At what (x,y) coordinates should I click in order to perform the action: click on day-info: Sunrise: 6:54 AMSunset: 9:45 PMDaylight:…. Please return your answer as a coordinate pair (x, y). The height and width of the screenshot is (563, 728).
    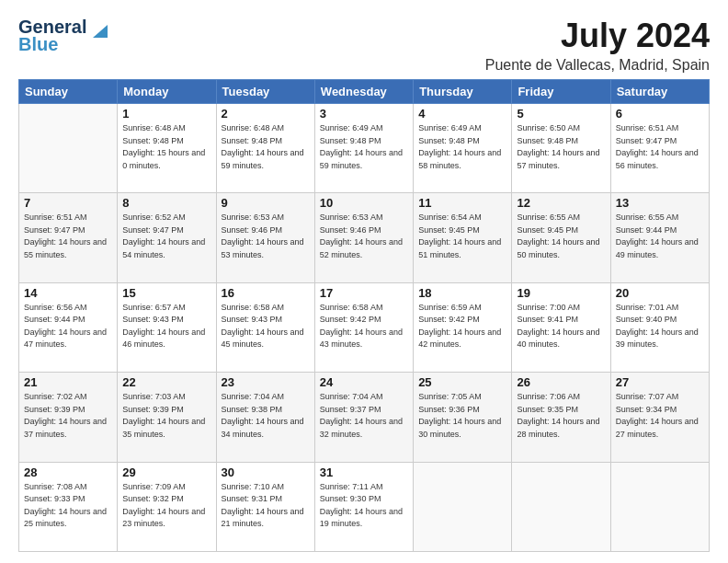
    Looking at the image, I should click on (462, 236).